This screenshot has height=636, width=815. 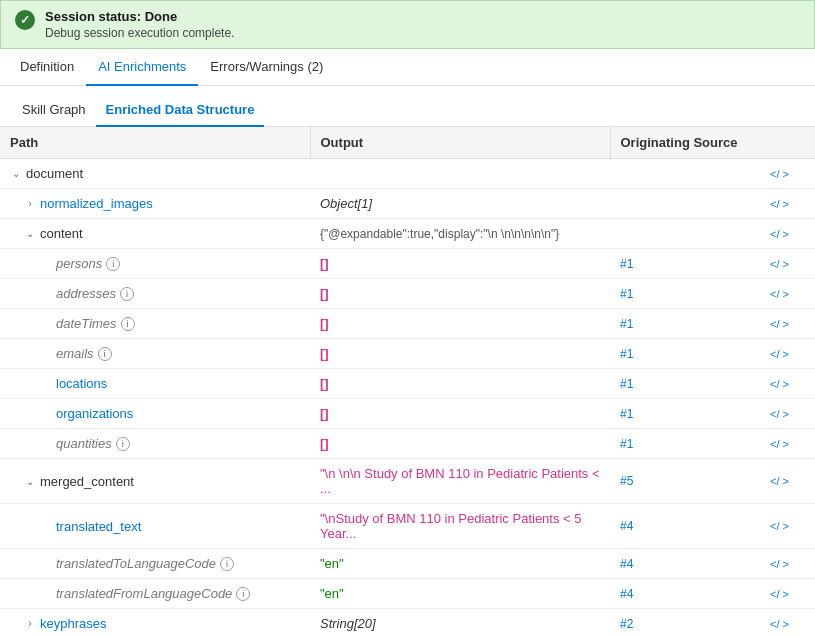 I want to click on code-icon-addresses: </ >, so click(x=780, y=294).